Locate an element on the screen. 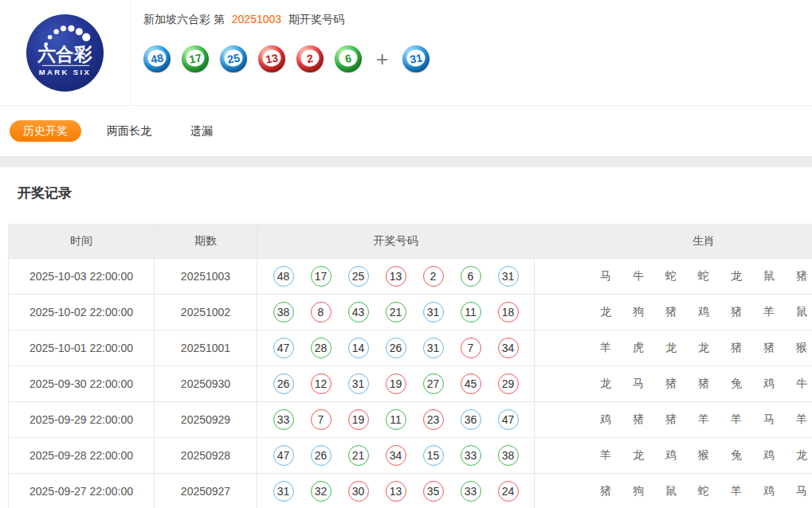  nav-tabs: 历史开奖两面长龙遗漏 is located at coordinates (406, 131).